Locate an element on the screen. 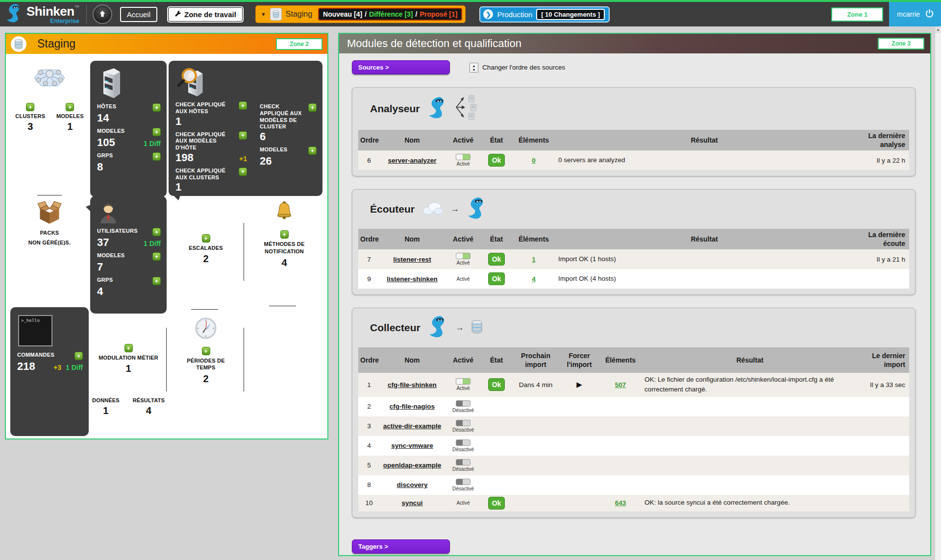 The image size is (941, 560). add-host-model-button: + is located at coordinates (157, 132).